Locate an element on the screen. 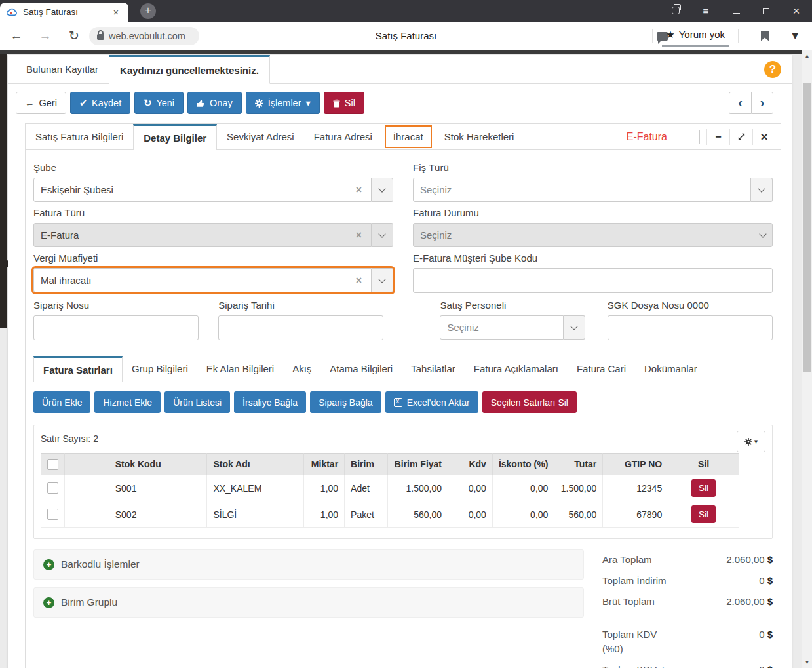  col-stok-kodu: Stok Kodu is located at coordinates (158, 464).